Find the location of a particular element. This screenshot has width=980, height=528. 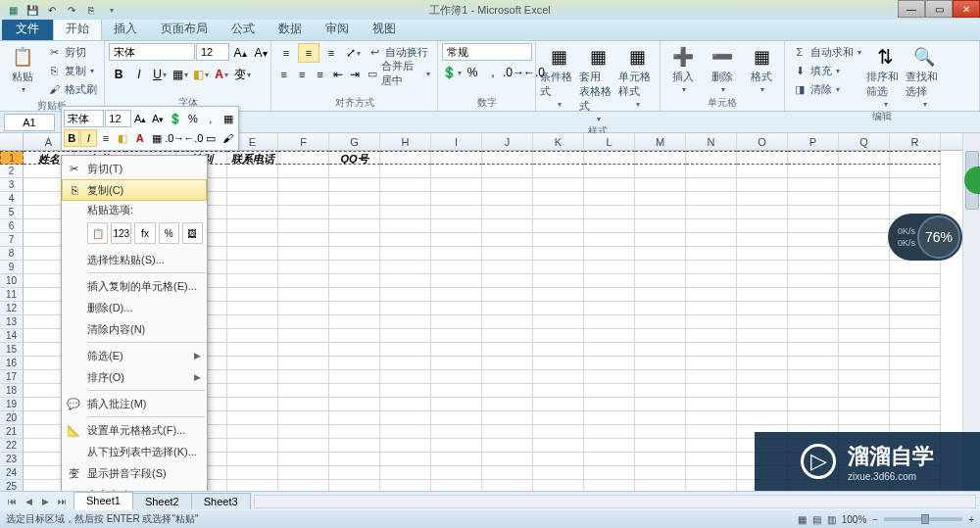

align-bottom-button: ≡ is located at coordinates (331, 53).